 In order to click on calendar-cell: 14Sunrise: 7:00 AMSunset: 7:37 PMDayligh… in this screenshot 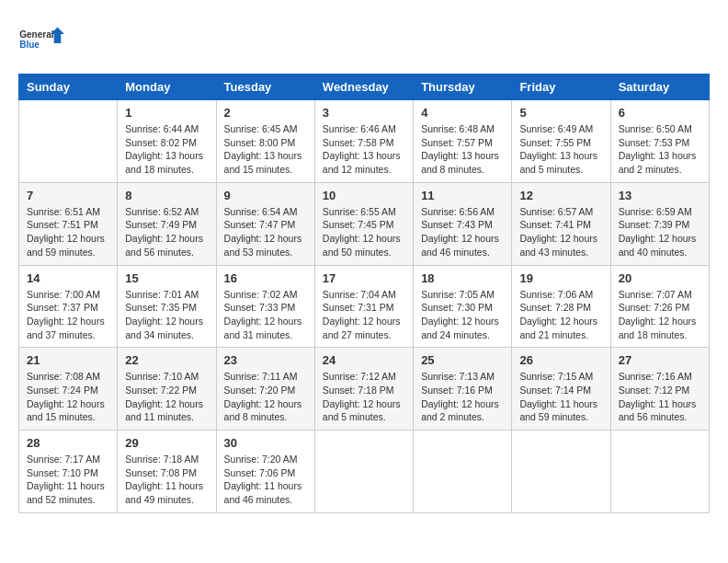, I will do `click(68, 306)`.